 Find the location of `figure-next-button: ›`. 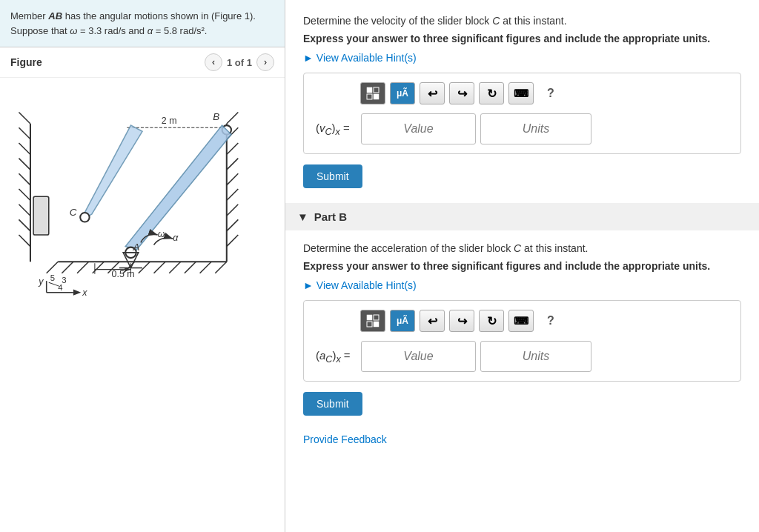

figure-next-button: › is located at coordinates (265, 62).